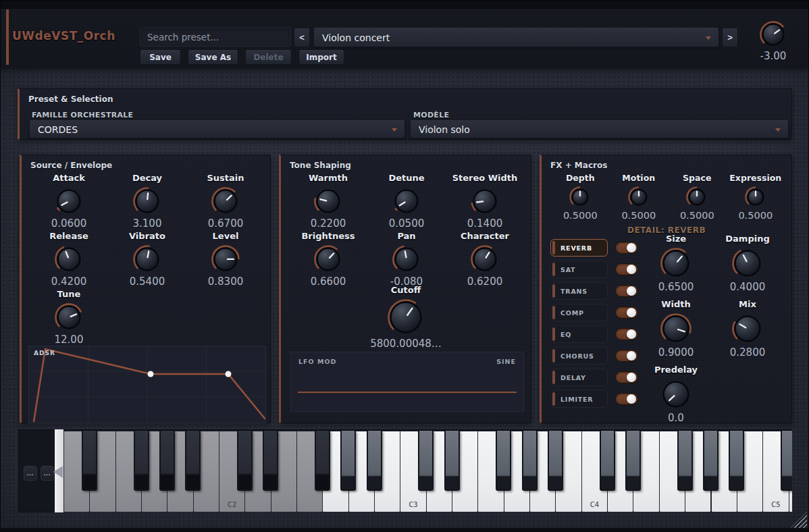 Image resolution: width=809 pixels, height=532 pixels. What do you see at coordinates (407, 259) in the screenshot?
I see `knob-pan-control` at bounding box center [407, 259].